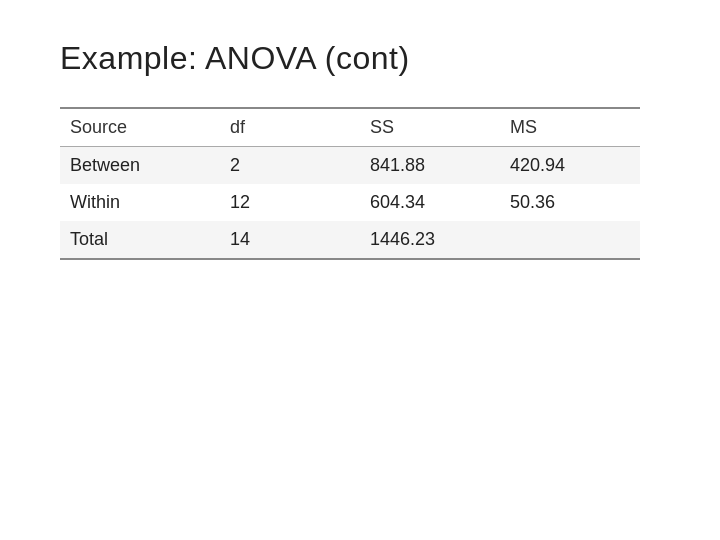 Image resolution: width=720 pixels, height=540 pixels. I want to click on table-header-row: Source df SS MS, so click(350, 128).